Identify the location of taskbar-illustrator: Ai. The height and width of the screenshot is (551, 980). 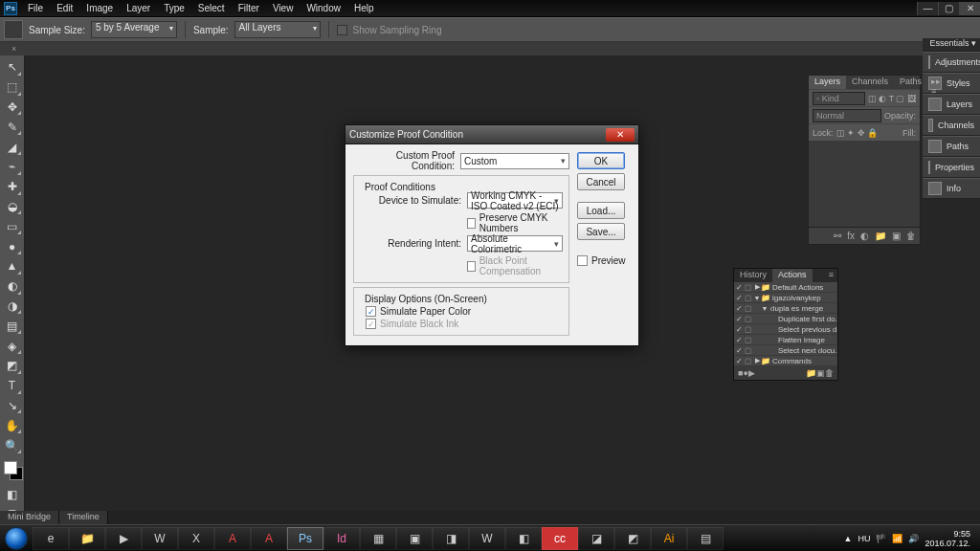
(669, 539).